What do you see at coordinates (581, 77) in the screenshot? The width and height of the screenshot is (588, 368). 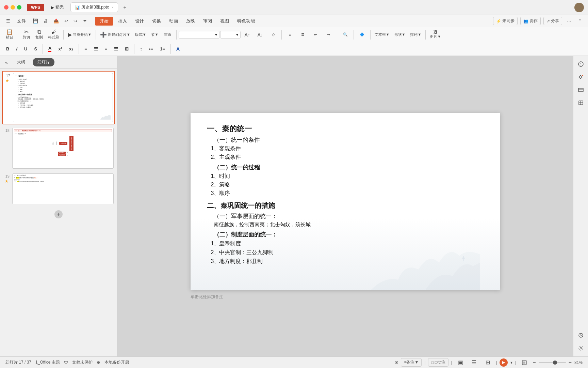 I see `animation-panel-button` at bounding box center [581, 77].